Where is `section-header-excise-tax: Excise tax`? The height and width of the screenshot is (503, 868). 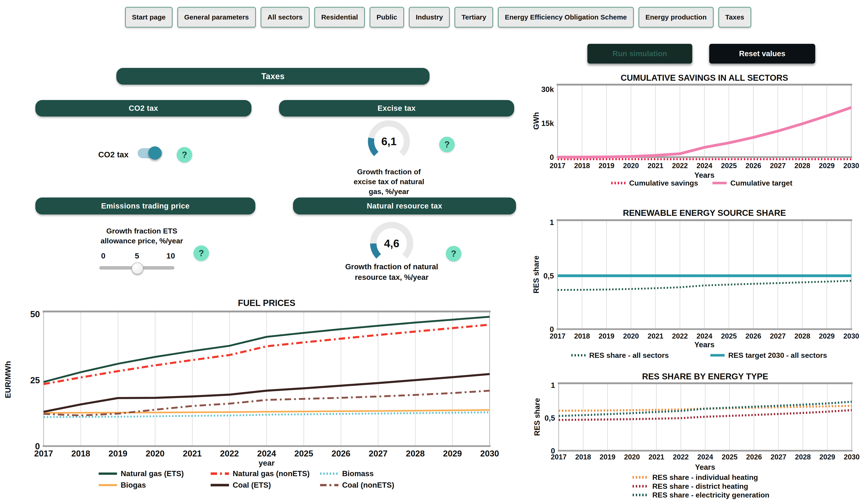 section-header-excise-tax: Excise tax is located at coordinates (397, 108).